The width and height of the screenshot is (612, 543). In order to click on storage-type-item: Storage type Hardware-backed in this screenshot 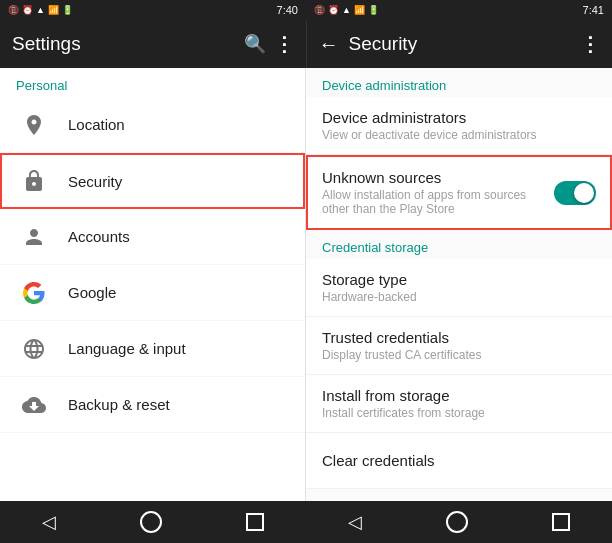, I will do `click(459, 288)`.